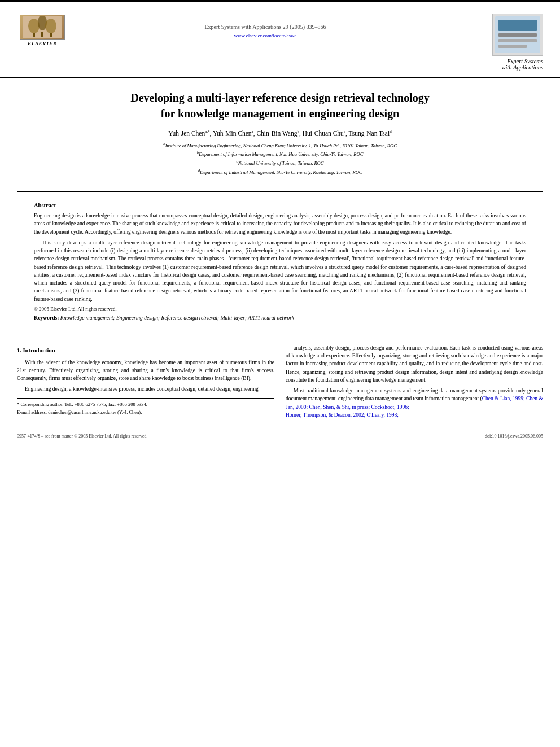  I want to click on journal-title-box: Expert Systems with Applications, so click(522, 64).